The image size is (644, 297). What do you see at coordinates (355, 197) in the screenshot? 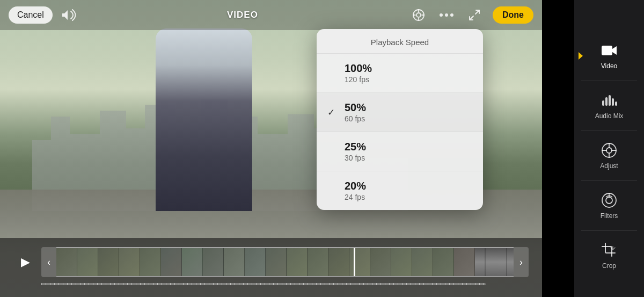
I see `speed-fps-20: 24 fps` at bounding box center [355, 197].